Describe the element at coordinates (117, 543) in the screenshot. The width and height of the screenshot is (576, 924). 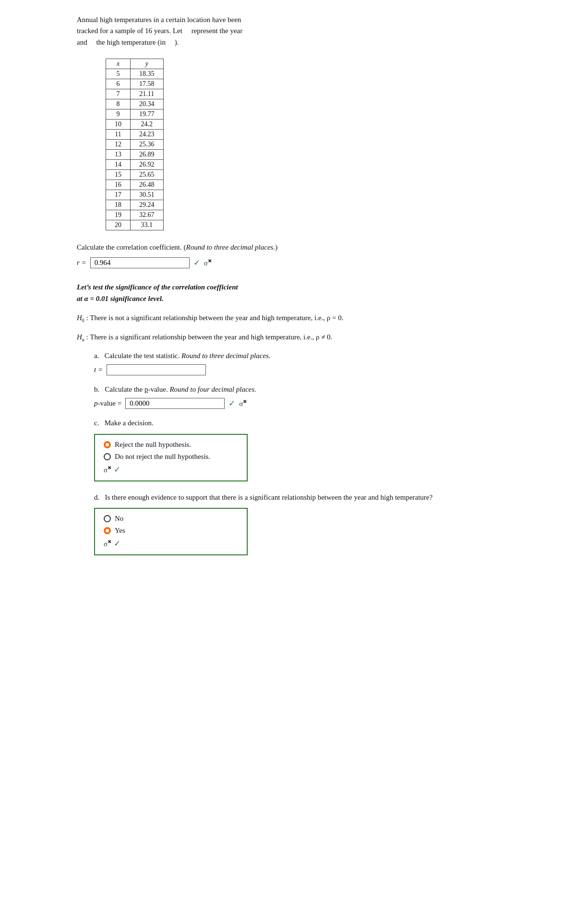
I see `part-d-check-icon: ✓` at that location.